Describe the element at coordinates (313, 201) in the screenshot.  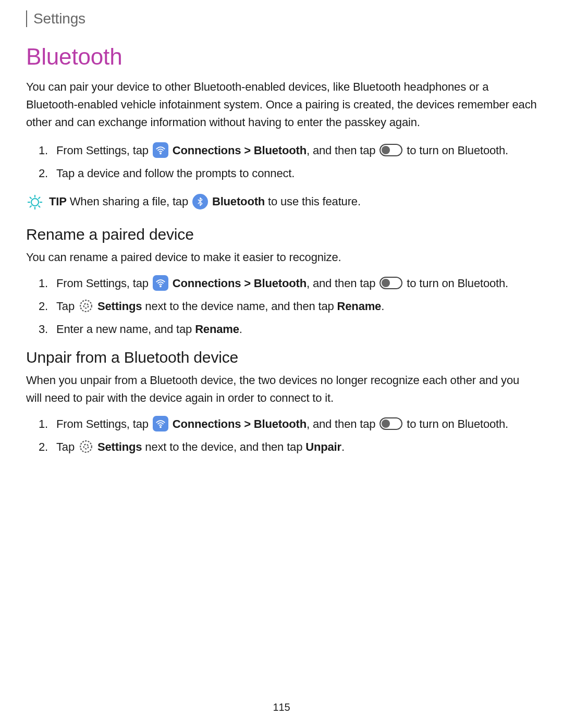
I see `text: to use this feature.` at that location.